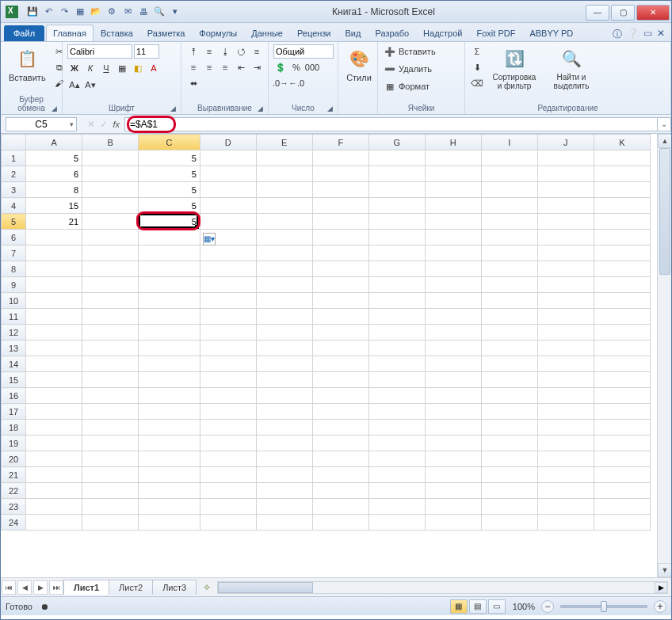  I want to click on cell-E8, so click(284, 269).